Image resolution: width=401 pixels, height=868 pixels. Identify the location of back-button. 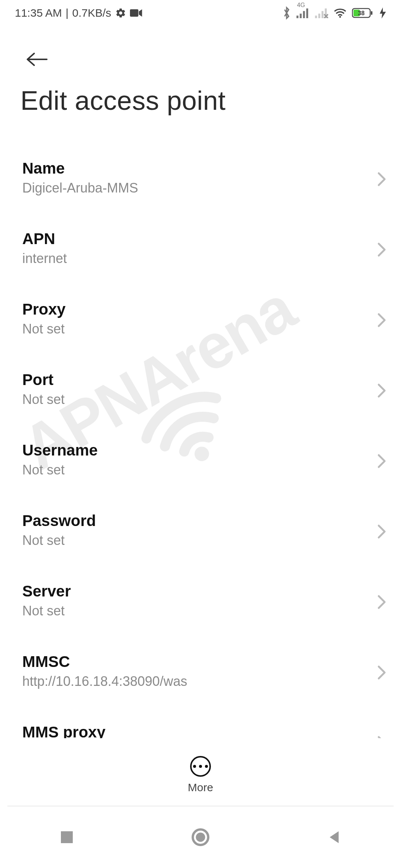
(37, 59).